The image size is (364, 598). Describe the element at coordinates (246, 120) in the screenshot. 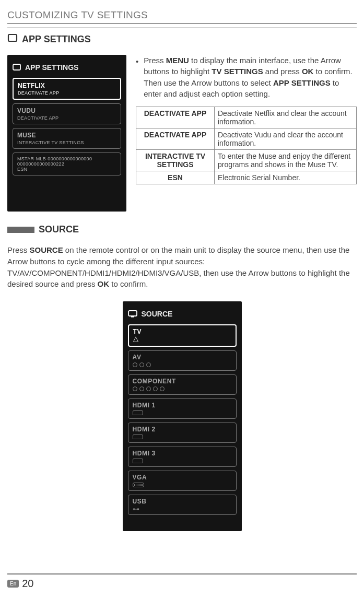

I see `app-settings-description: • Press MENU to display the main interfa…` at that location.